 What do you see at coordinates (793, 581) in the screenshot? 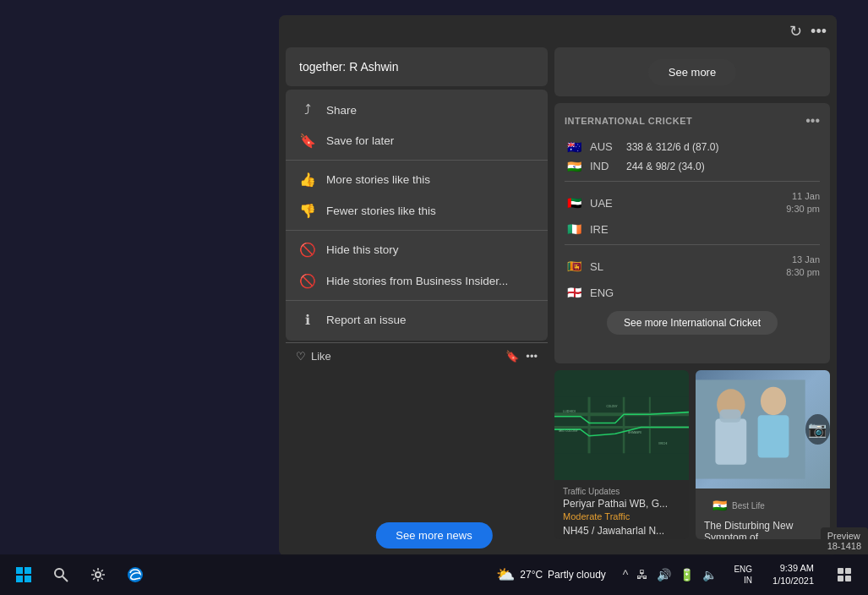
I see `clock-date: 1/10/2021` at bounding box center [793, 581].